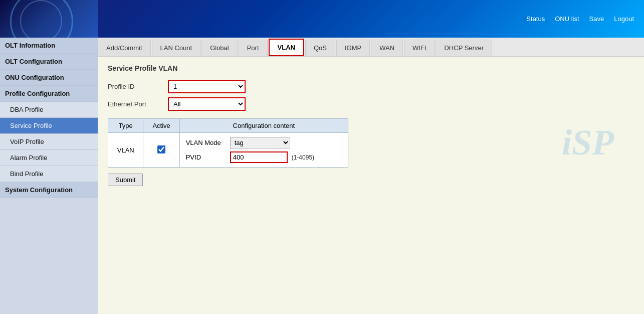  What do you see at coordinates (322, 19) in the screenshot?
I see `header: Status ONU list Save Logout` at bounding box center [322, 19].